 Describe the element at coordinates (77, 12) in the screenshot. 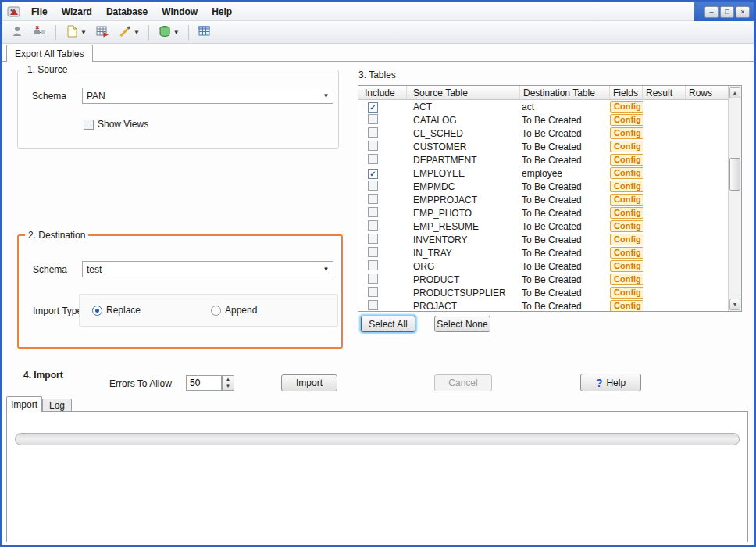

I see `menu-wizard: Wizard` at that location.